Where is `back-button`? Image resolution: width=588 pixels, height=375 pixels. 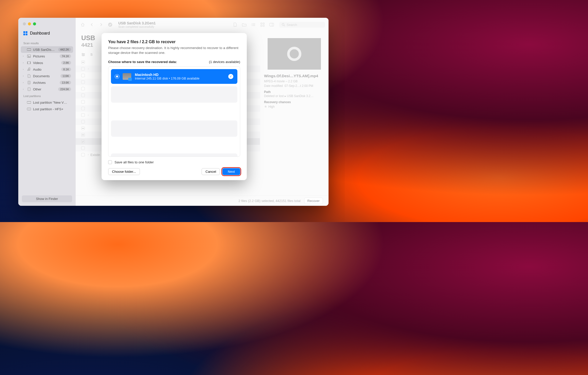 back-button is located at coordinates (92, 25).